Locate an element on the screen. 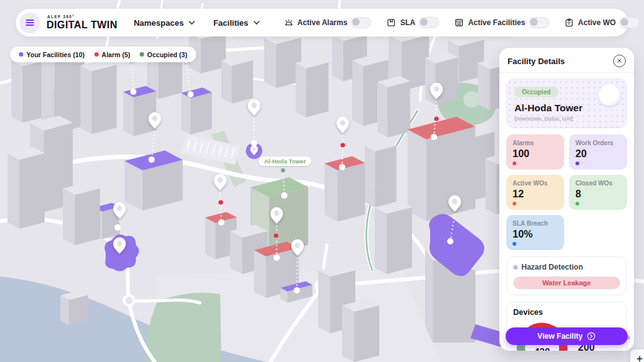 The image size is (644, 362). hazard-detection-card: Hazard Detection Water Leakage is located at coordinates (567, 276).